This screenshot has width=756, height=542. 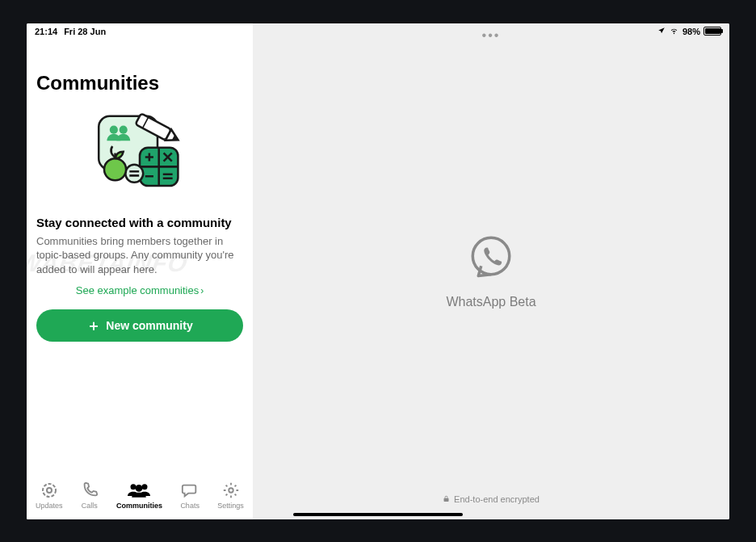 What do you see at coordinates (139, 490) in the screenshot?
I see `communities-icon` at bounding box center [139, 490].